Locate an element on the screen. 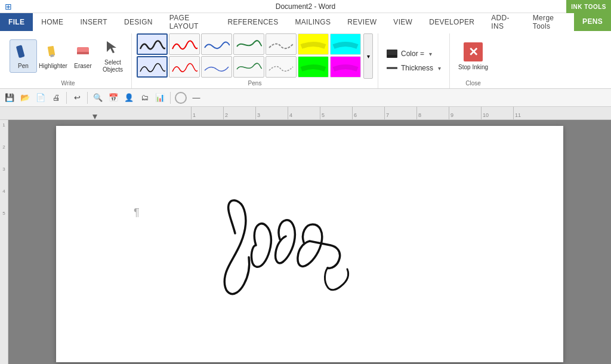 The image size is (611, 364). eraser-button: Eraser is located at coordinates (83, 56).